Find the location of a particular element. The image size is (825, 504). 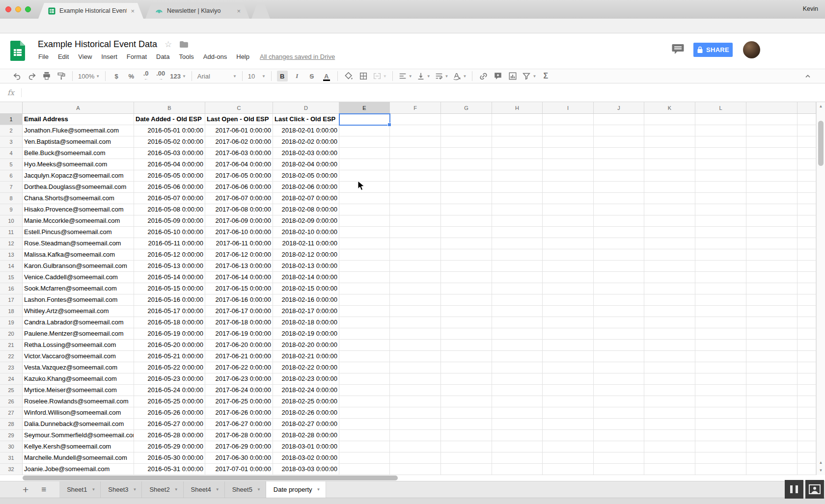

column-header-H: H is located at coordinates (518, 108).